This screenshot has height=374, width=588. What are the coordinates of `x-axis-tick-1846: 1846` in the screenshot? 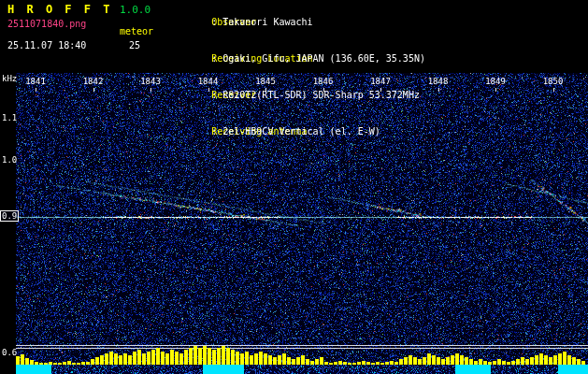 It's located at (323, 81).